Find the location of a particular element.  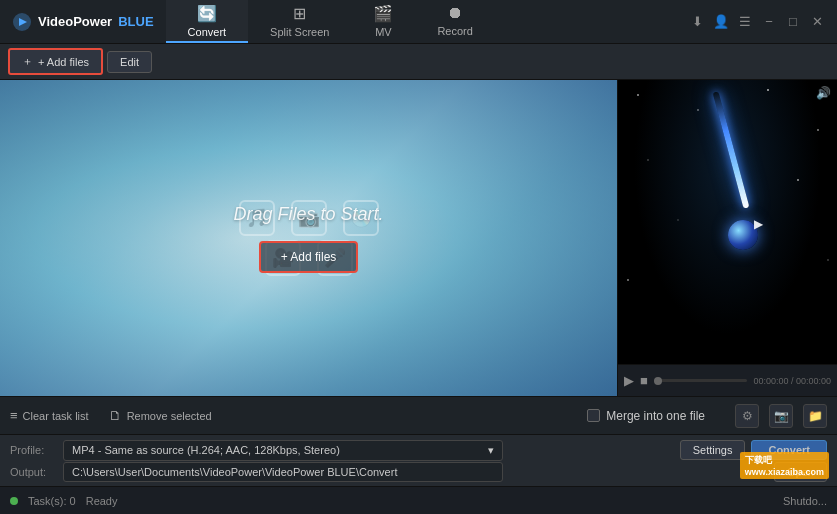

preview-progress-bar is located at coordinates (701, 380).